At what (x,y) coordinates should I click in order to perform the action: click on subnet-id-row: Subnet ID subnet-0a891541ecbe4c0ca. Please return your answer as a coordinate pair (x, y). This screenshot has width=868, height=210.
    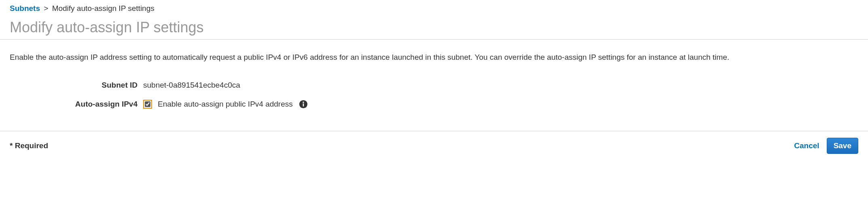
    Looking at the image, I should click on (434, 85).